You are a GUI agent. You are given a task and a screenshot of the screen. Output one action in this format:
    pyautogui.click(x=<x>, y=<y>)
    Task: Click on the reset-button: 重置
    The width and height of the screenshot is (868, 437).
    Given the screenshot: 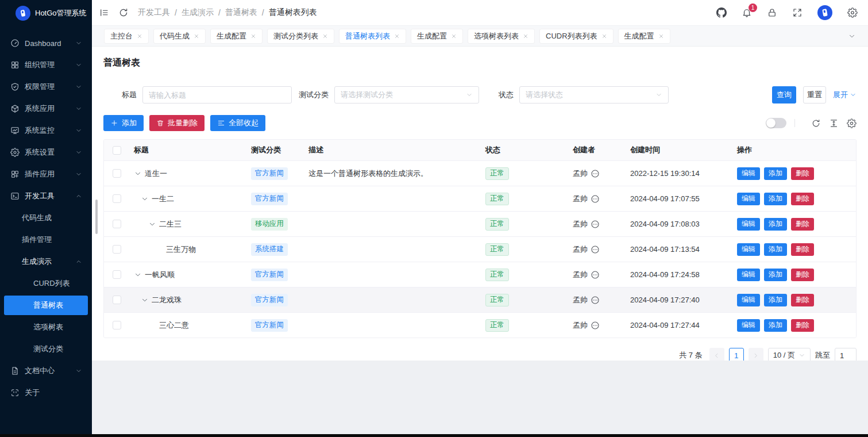 What is the action you would take?
    pyautogui.click(x=815, y=95)
    